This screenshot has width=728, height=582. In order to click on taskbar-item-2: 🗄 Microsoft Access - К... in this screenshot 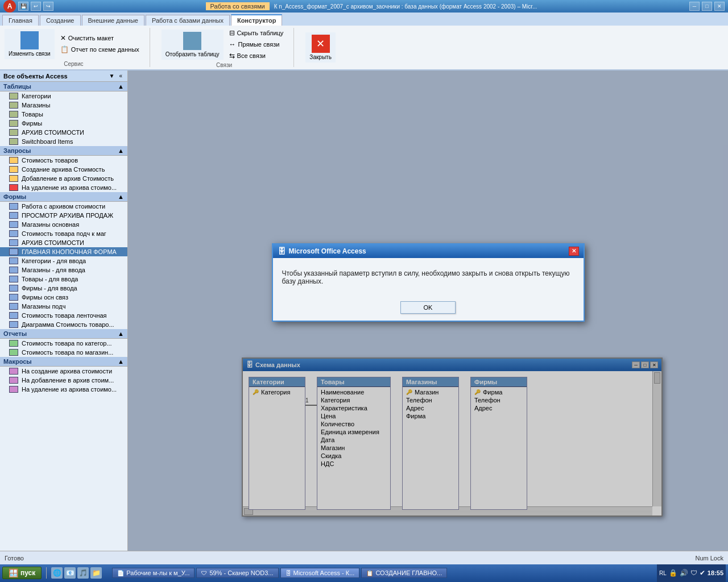, I will do `click(320, 573)`.